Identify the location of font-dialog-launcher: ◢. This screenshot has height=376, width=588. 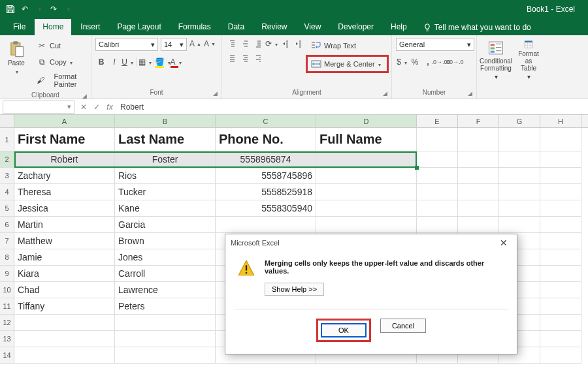
(216, 93).